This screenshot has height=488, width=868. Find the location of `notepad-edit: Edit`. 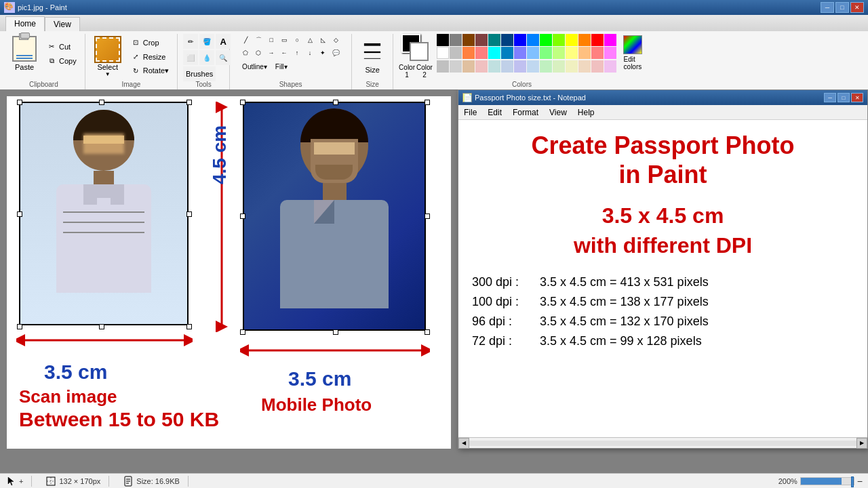

notepad-edit: Edit is located at coordinates (495, 113).